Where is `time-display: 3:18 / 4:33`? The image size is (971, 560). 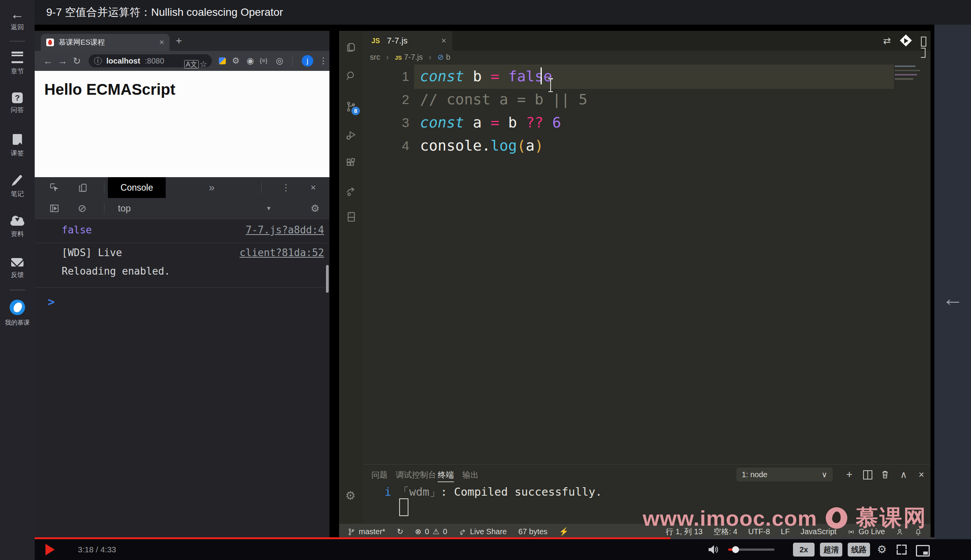 time-display: 3:18 / 4:33 is located at coordinates (97, 550).